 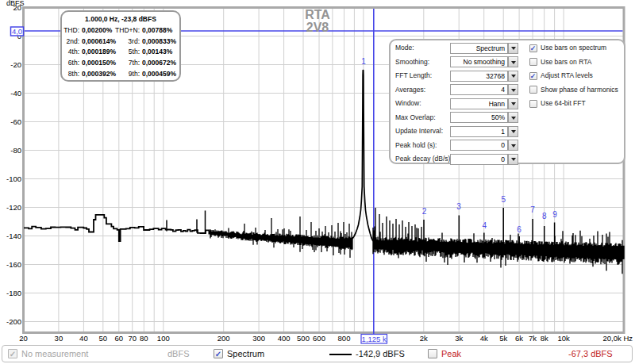 What do you see at coordinates (519, 230) in the screenshot?
I see `svg-text: 6` at bounding box center [519, 230].